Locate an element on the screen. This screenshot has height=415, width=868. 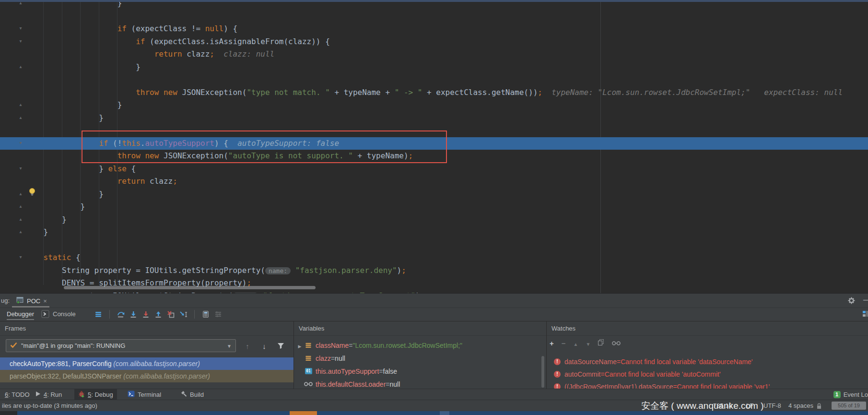
toolwindow-button-terminal: Terminal is located at coordinates (144, 394).